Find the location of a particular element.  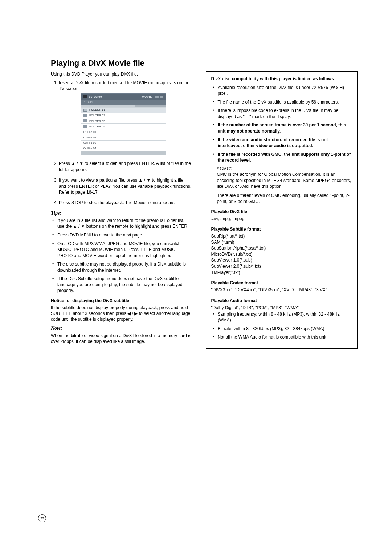

audio-item: Sampling frequency: within 8 - 48 kHz (M… is located at coordinates (285, 317).